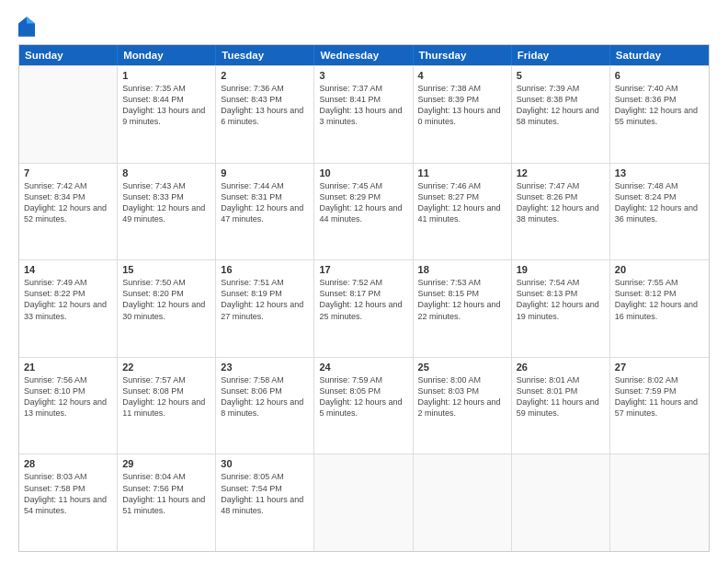  Describe the element at coordinates (27, 27) in the screenshot. I see `logo-icon` at that location.